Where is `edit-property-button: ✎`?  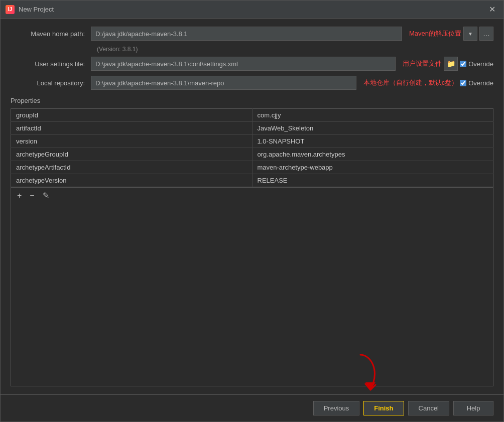
edit-property-button: ✎ is located at coordinates (46, 196).